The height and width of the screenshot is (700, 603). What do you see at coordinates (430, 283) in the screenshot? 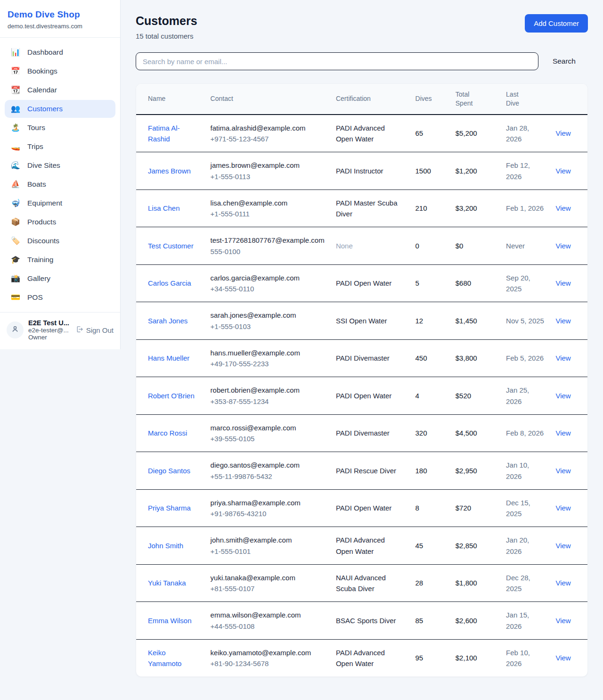
I see `dives-count: 5` at bounding box center [430, 283].